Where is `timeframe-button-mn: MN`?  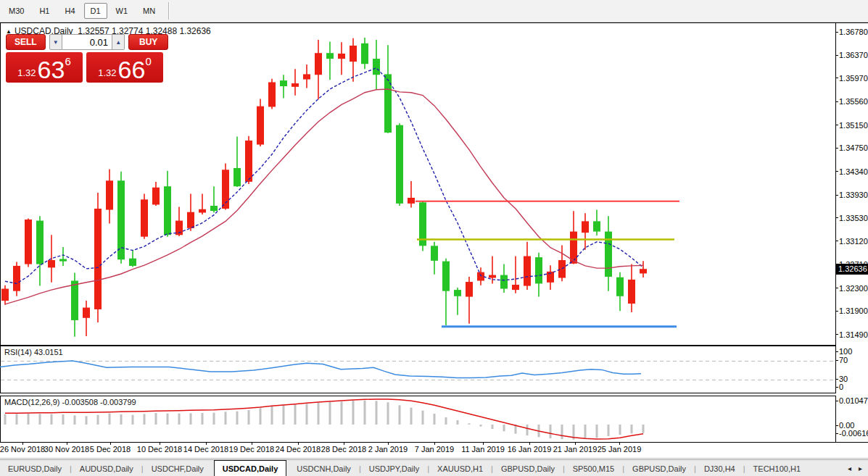 timeframe-button-mn: MN is located at coordinates (149, 11).